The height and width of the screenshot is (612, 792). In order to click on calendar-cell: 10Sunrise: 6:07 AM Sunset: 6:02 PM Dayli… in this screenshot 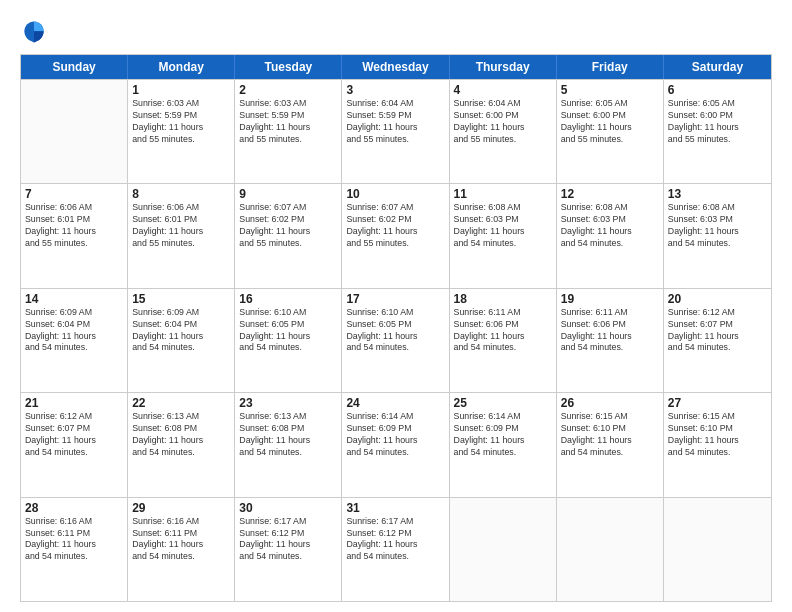, I will do `click(396, 236)`.